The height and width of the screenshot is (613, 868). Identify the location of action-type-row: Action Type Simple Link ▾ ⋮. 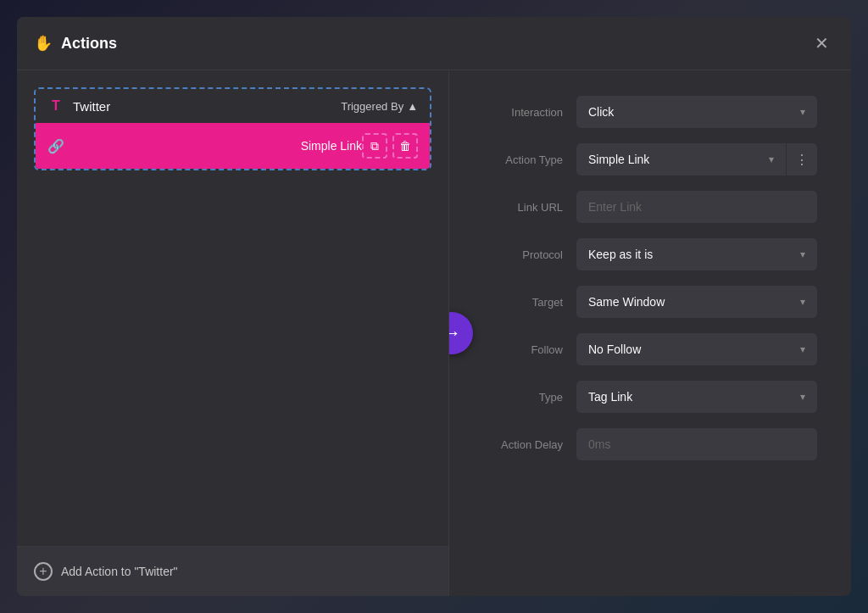
(650, 159).